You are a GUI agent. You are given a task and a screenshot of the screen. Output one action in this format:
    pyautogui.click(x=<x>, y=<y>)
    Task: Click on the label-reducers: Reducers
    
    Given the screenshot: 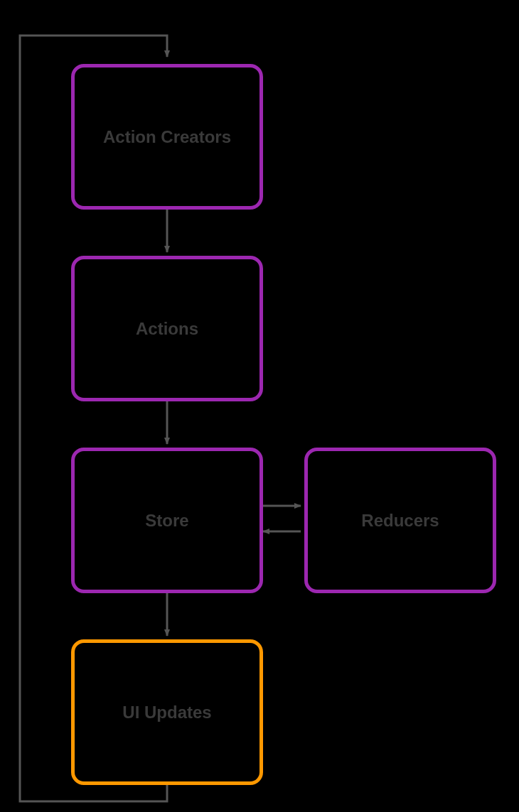 What is the action you would take?
    pyautogui.click(x=400, y=521)
    